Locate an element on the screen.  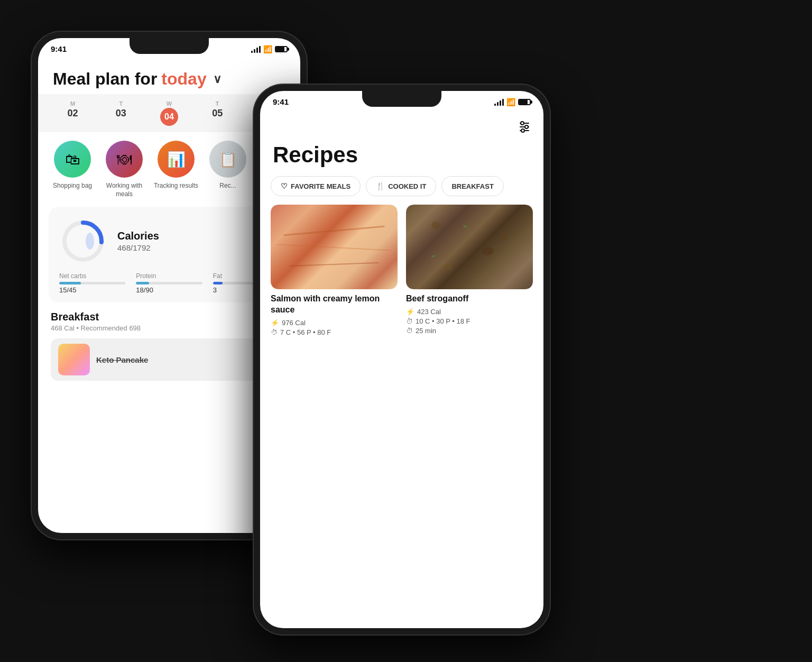
qa-label-meals: Working with meals is located at coordinates (124, 190).